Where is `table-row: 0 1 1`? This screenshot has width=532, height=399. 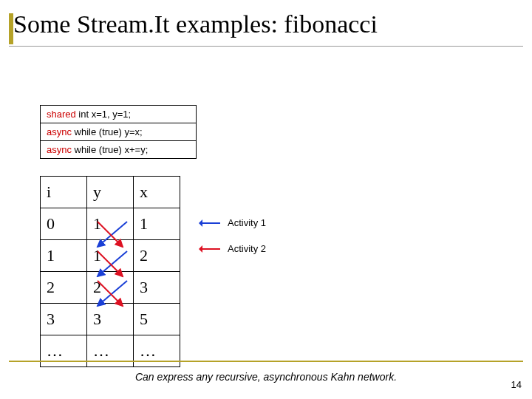 table-row: 0 1 1 is located at coordinates (111, 225).